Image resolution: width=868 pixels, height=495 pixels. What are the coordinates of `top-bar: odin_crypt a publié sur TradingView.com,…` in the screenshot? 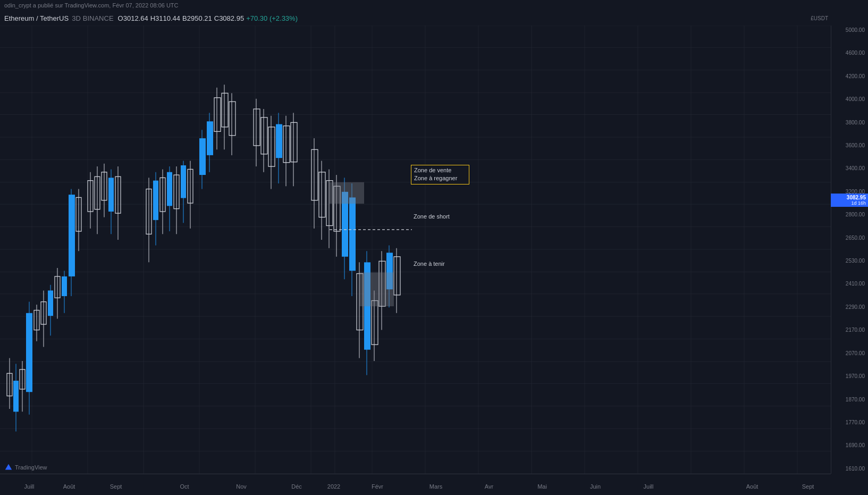 It's located at (434, 5).